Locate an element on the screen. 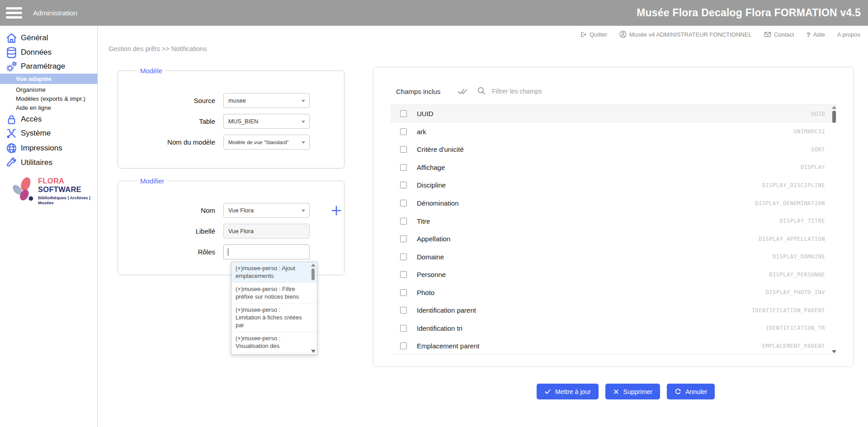 The image size is (868, 427). field-row: UUIDUUID is located at coordinates (613, 114).